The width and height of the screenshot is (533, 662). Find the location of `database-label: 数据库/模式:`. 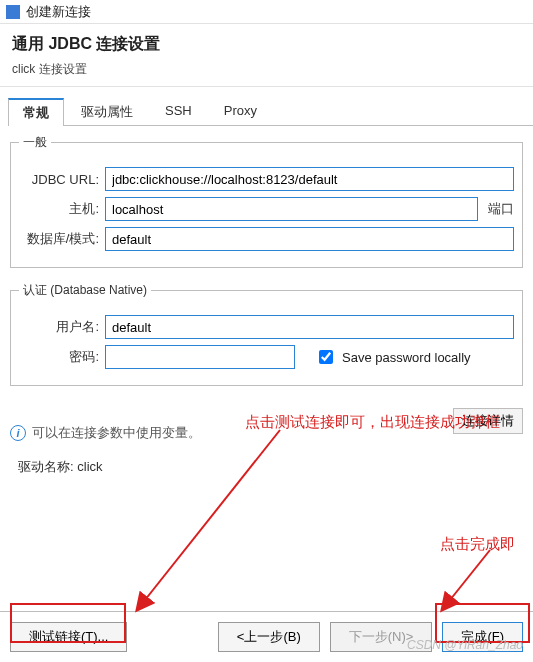

database-label: 数据库/模式: is located at coordinates (59, 239).